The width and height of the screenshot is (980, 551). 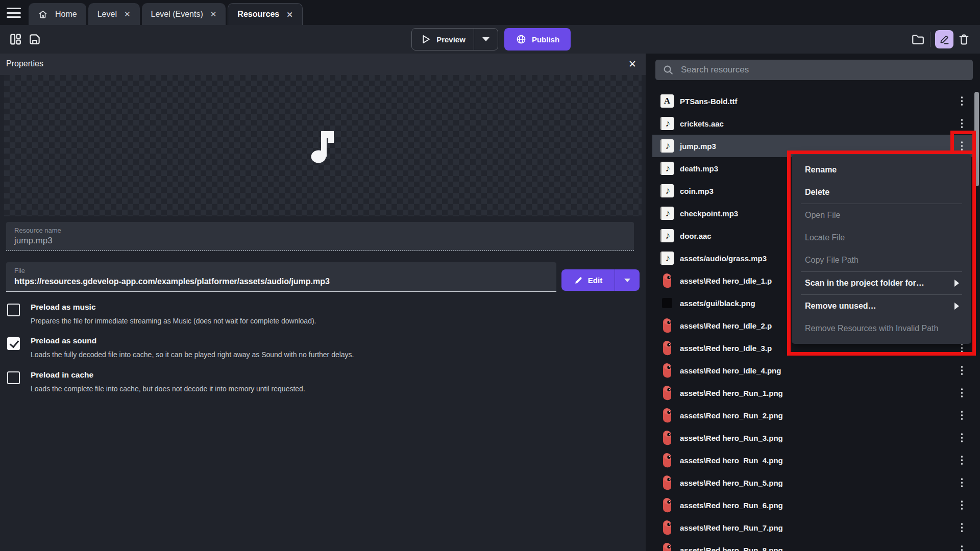 I want to click on menu-item-delete: Delete, so click(x=881, y=192).